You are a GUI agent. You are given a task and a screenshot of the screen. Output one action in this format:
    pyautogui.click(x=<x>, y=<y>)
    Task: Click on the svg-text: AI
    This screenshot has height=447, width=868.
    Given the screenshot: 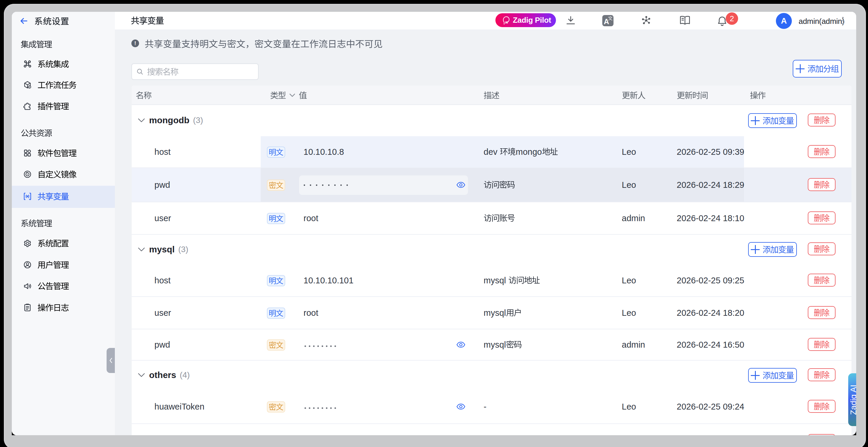 What is the action you would take?
    pyautogui.click(x=507, y=22)
    